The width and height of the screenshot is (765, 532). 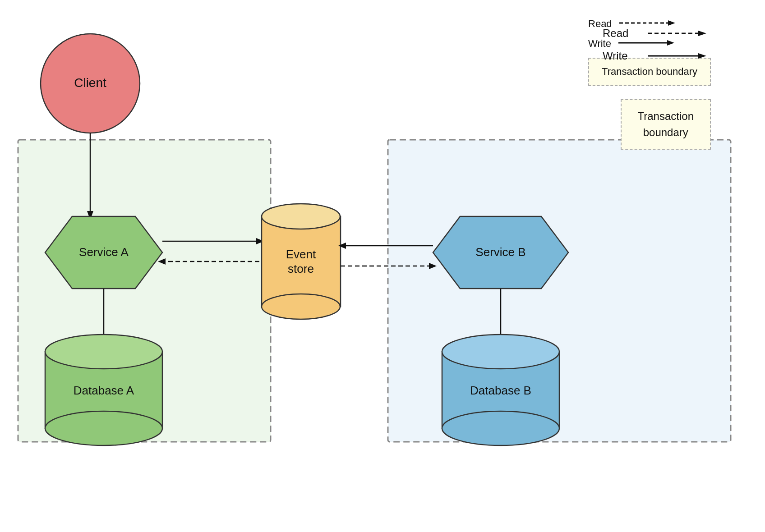 What do you see at coordinates (657, 33) in the screenshot?
I see `legend-read-row: Read` at bounding box center [657, 33].